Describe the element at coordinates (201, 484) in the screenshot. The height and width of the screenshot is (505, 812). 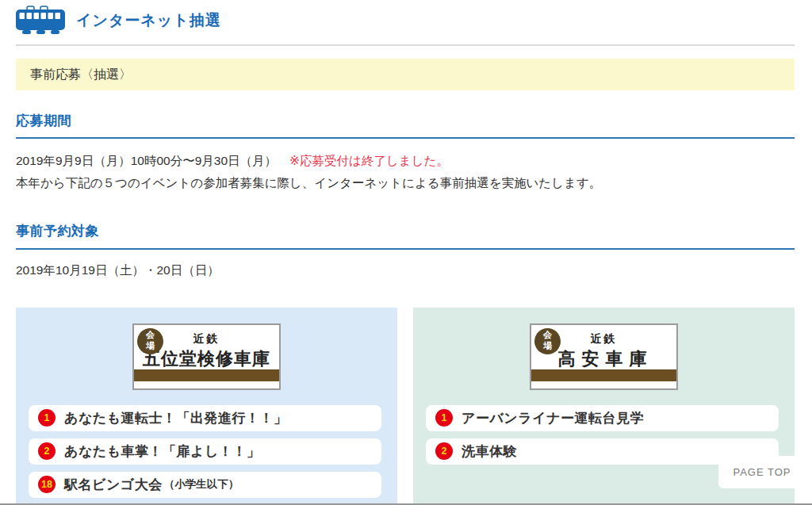
I see `event-note: （小学生以下）` at that location.